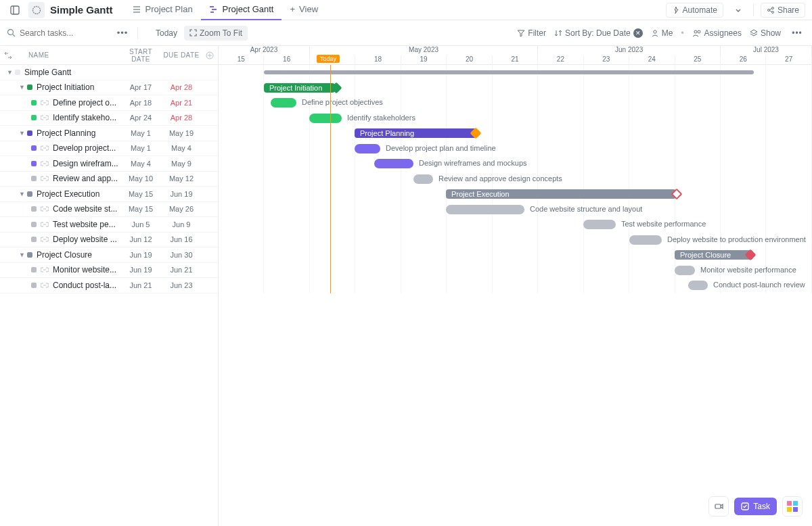 The image size is (812, 526). Describe the element at coordinates (586, 209) in the screenshot. I see `bar-label: Code website structure and layout` at that location.